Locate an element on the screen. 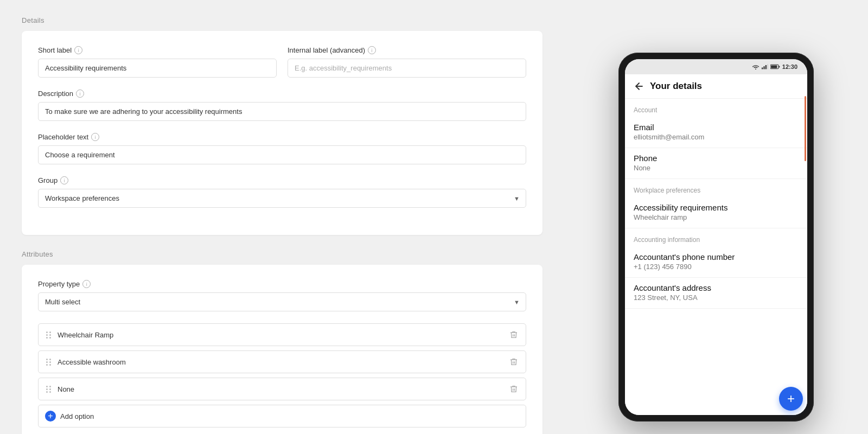 The width and height of the screenshot is (868, 434). phone-accessibility-value: Wheelchair ramp is located at coordinates (716, 217).